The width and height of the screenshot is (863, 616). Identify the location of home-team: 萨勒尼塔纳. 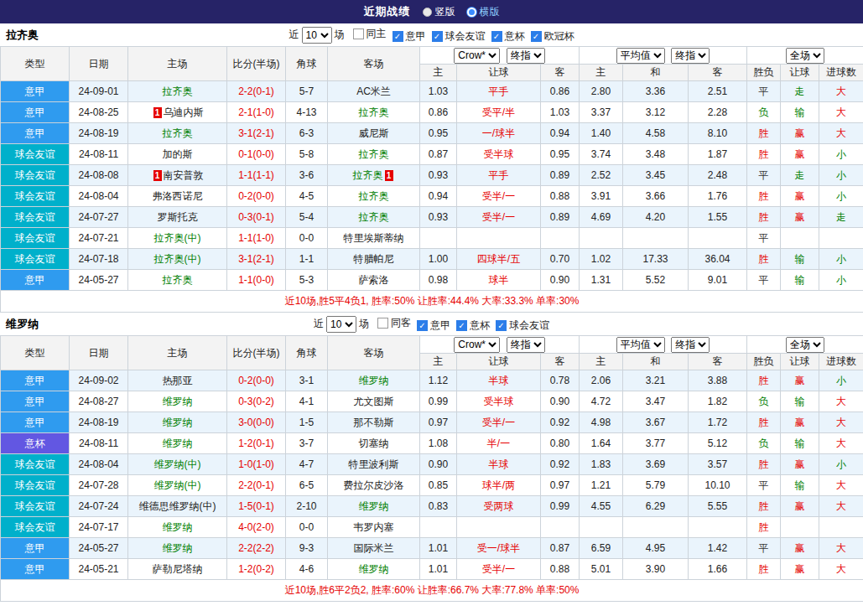
(178, 570).